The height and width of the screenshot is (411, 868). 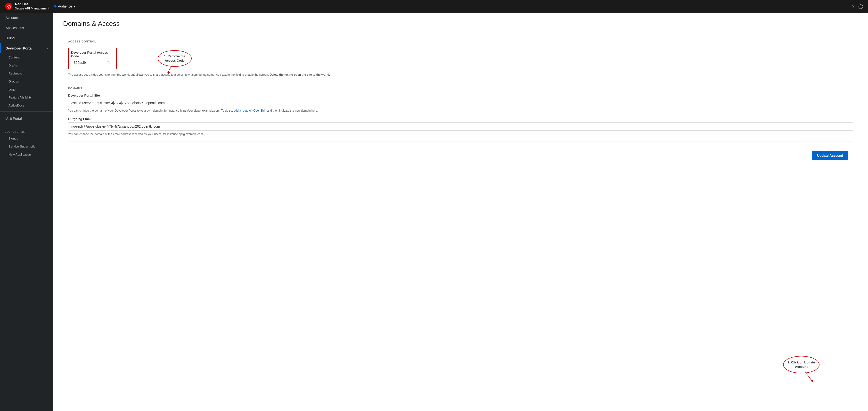 I want to click on nav-left: Red Hat 3scale API Management Audience ▾, so click(x=40, y=6).